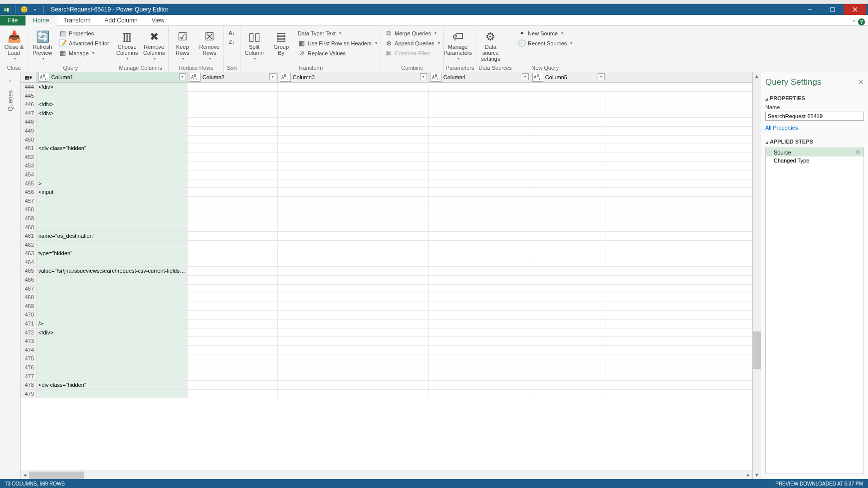  I want to click on row-number: 454, so click(29, 174).